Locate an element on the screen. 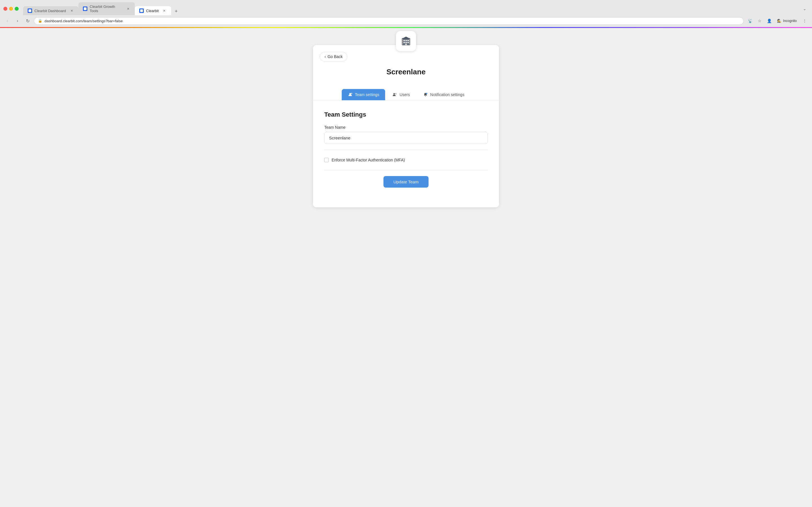  menu-icon: ⋮ is located at coordinates (805, 21).